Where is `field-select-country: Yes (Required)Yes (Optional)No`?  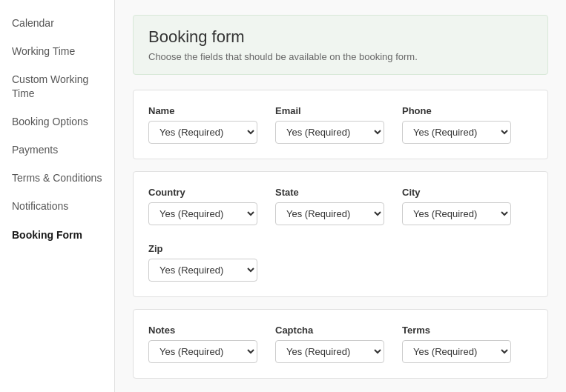 field-select-country: Yes (Required)Yes (Optional)No is located at coordinates (203, 213).